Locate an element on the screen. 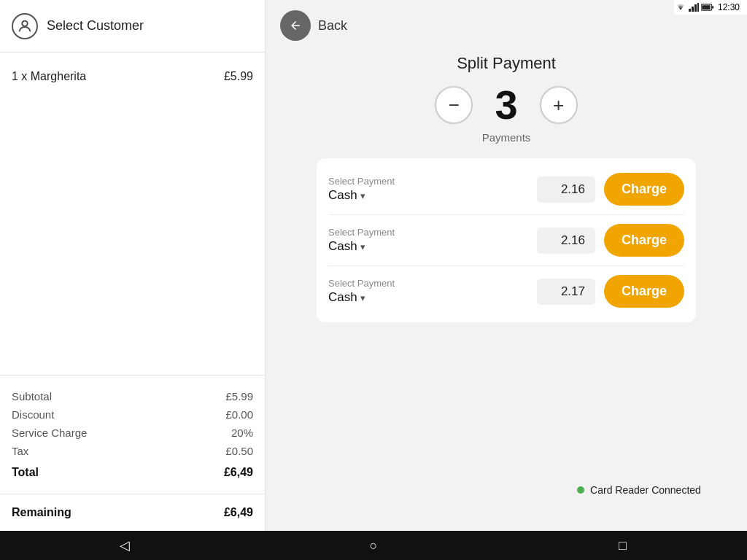 The height and width of the screenshot is (560, 747). remaining-value: £6,49 is located at coordinates (239, 513).